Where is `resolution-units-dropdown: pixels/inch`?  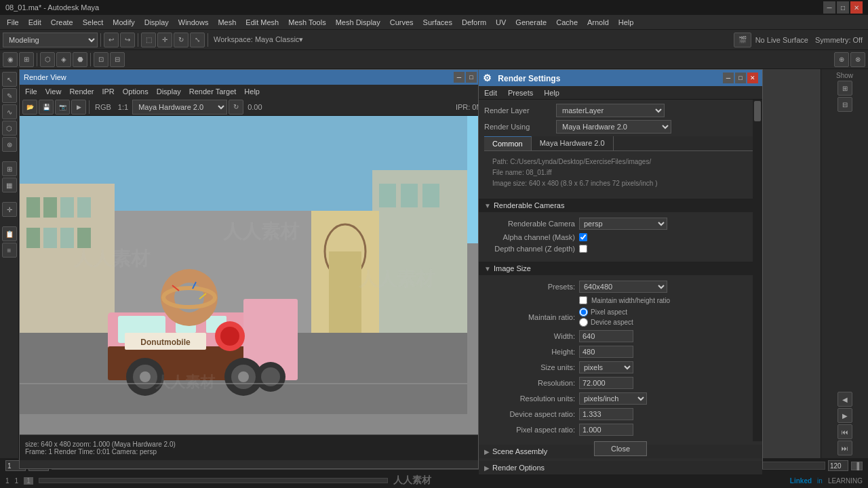 resolution-units-dropdown: pixels/inch is located at coordinates (613, 399).